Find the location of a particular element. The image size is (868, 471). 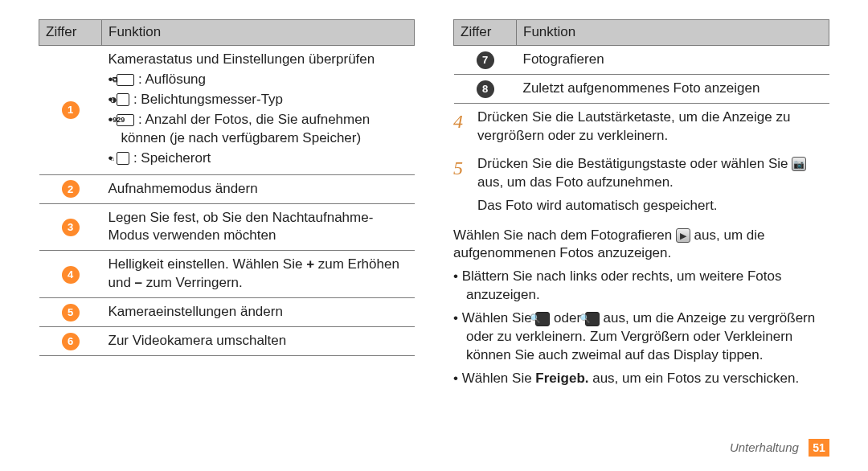

step-number: 4 is located at coordinates (462, 129).